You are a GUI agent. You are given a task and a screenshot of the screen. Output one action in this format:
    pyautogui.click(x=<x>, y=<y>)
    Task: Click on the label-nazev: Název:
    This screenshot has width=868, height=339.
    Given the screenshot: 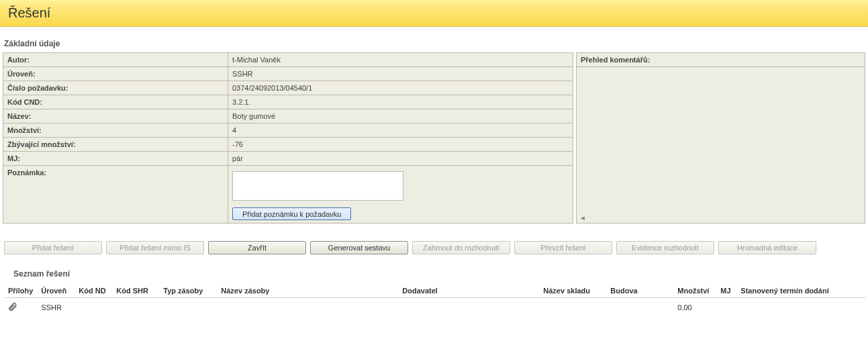 What is the action you would take?
    pyautogui.click(x=115, y=117)
    